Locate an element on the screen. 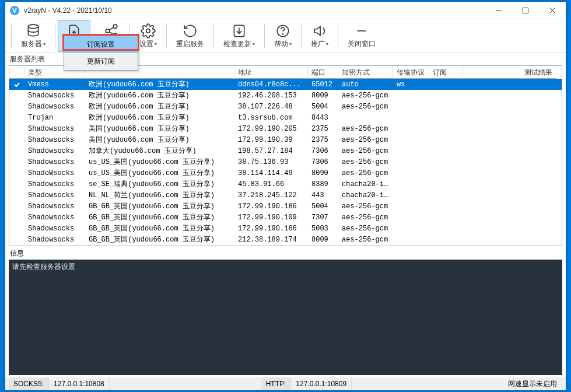  restart-icon is located at coordinates (190, 31).